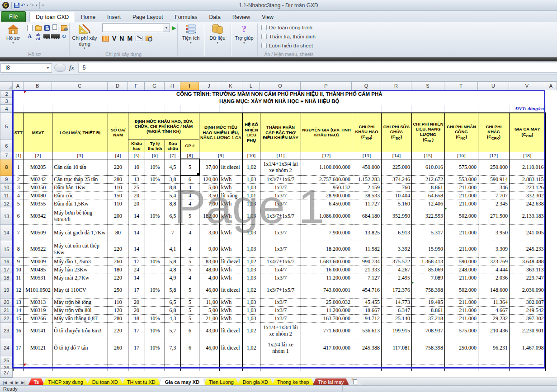 Image resolution: width=557 pixels, height=392 pixels. I want to click on cell: 2.133.183, so click(528, 216).